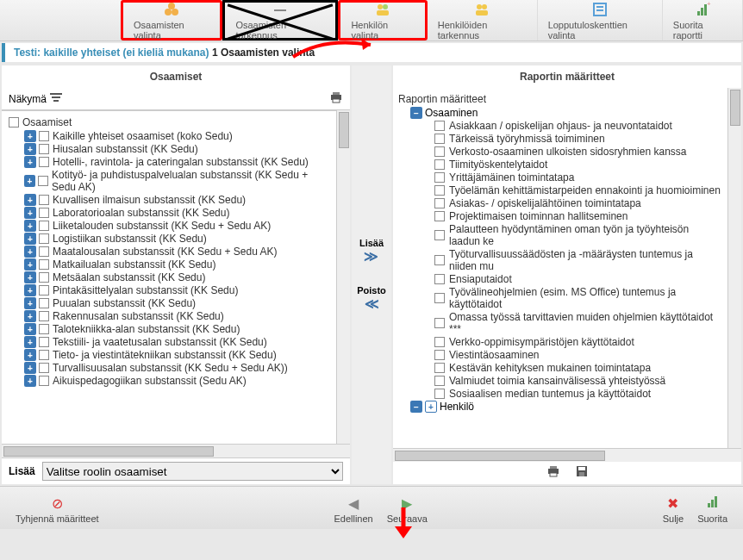  Describe the element at coordinates (703, 21) in the screenshot. I see `toolbar-suorita-raportti: + Suorita raportti` at that location.